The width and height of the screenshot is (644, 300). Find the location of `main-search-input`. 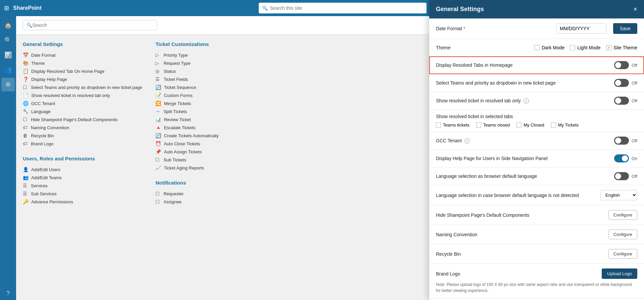

main-search-input is located at coordinates (93, 25).